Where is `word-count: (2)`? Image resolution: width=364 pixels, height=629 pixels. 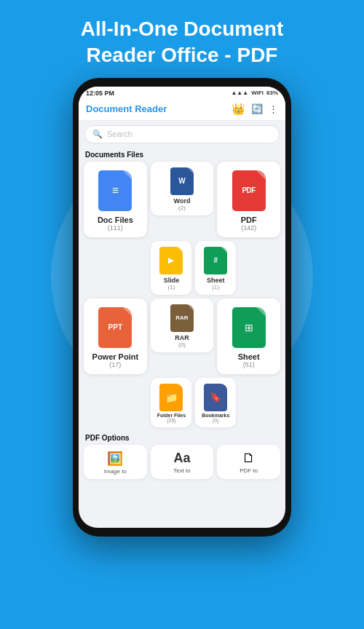
word-count: (2) is located at coordinates (182, 208).